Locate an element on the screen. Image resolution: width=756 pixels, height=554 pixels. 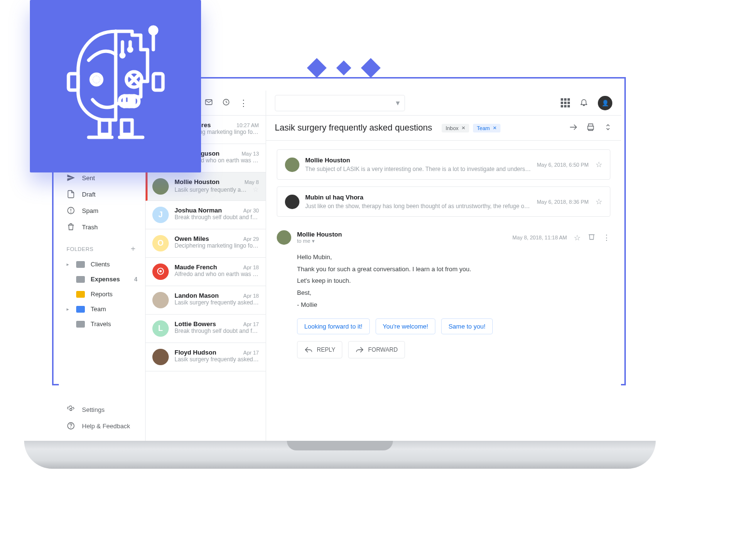
nav-trash: Trash is located at coordinates (102, 227).